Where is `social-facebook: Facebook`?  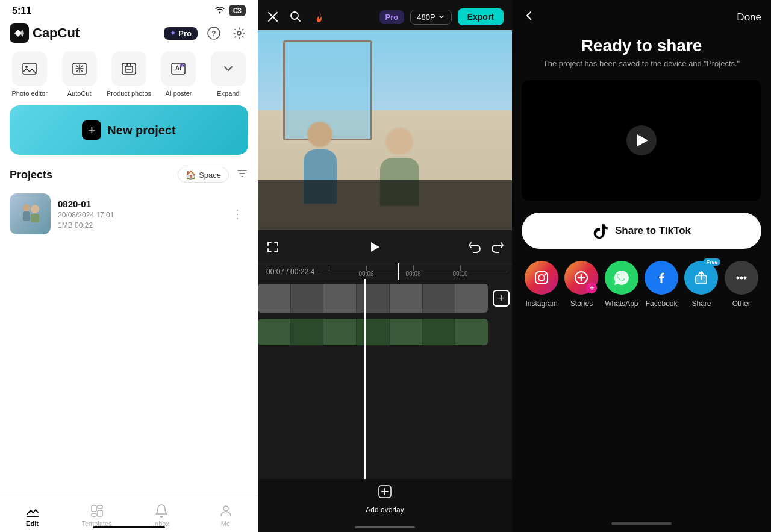 social-facebook: Facebook is located at coordinates (661, 284).